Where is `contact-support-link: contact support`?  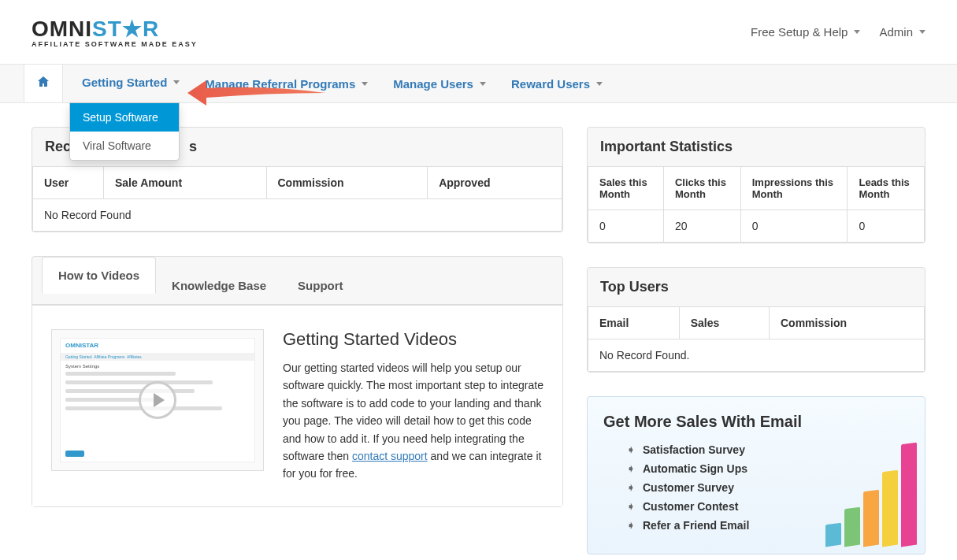
contact-support-link: contact support is located at coordinates (390, 456).